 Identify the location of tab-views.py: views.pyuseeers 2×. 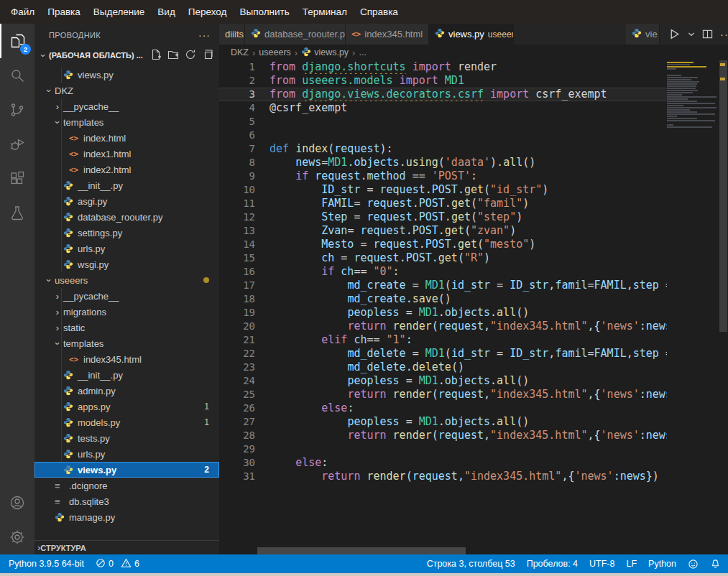
(471, 34).